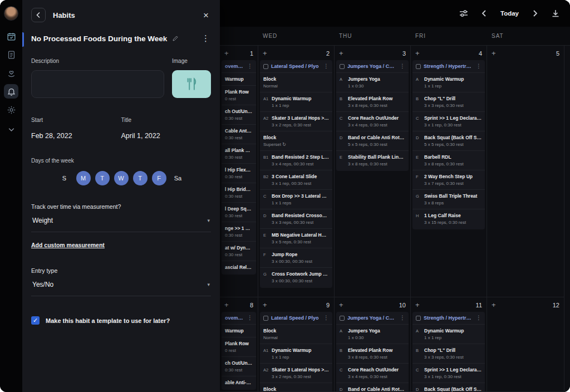 The height and width of the screenshot is (392, 570). What do you see at coordinates (11, 91) in the screenshot?
I see `bell-icon` at bounding box center [11, 91].